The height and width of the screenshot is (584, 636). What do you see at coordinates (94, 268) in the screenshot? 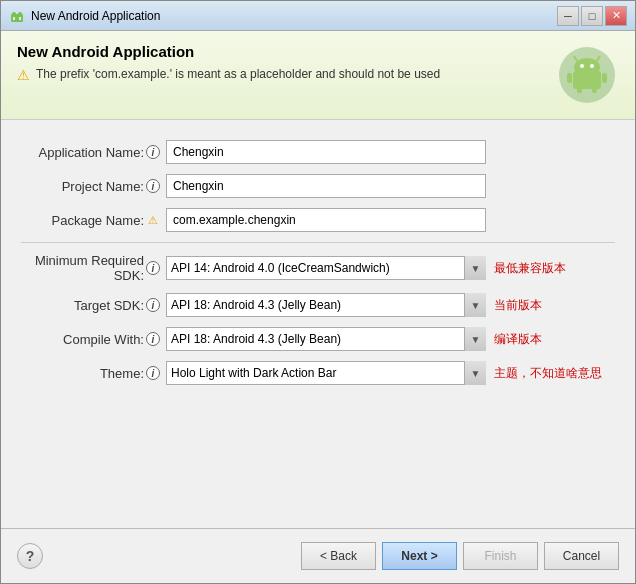
I see `min-sdk-label: Minimum Required SDK: i` at bounding box center [94, 268].